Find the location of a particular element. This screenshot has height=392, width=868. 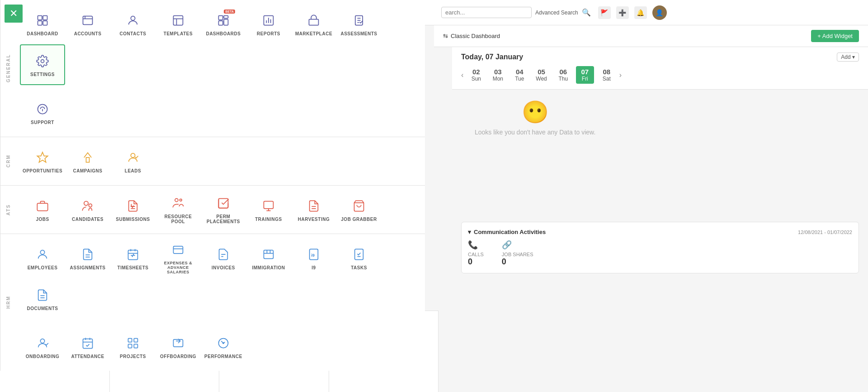

date-item-tue: 04Tue is located at coordinates (519, 75).